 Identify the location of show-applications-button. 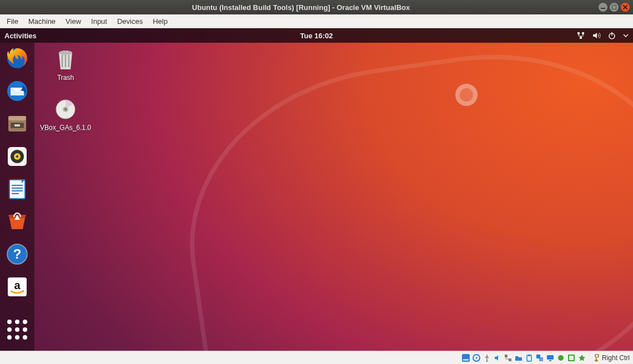
(17, 330).